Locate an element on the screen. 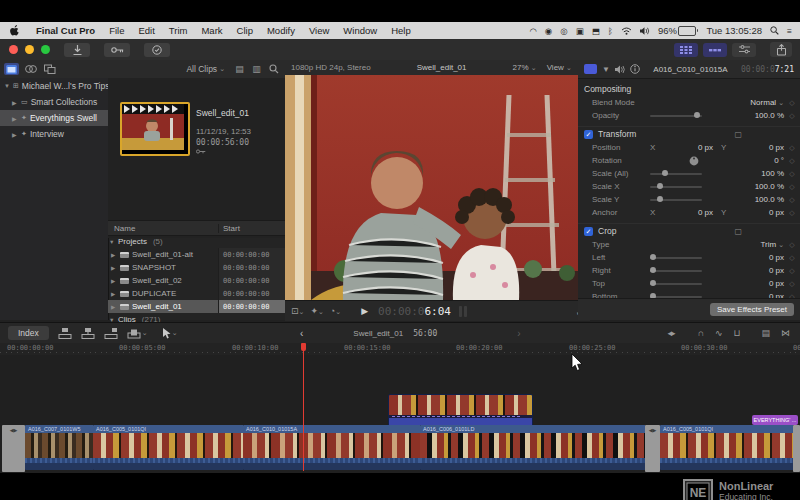 The height and width of the screenshot is (500, 800). menu-clock: Tue 13:05:28 is located at coordinates (734, 30).